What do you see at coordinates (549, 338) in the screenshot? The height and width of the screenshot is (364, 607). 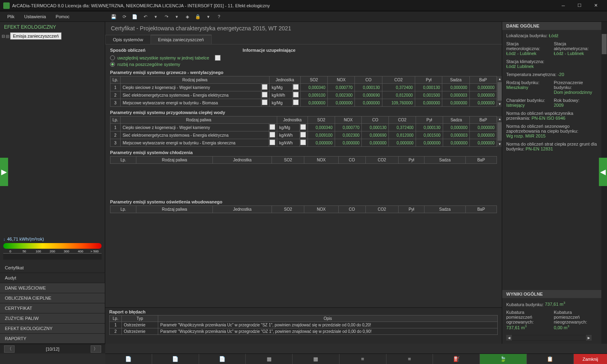 I see `right-h-scrollbar: ◀▶` at bounding box center [549, 338].